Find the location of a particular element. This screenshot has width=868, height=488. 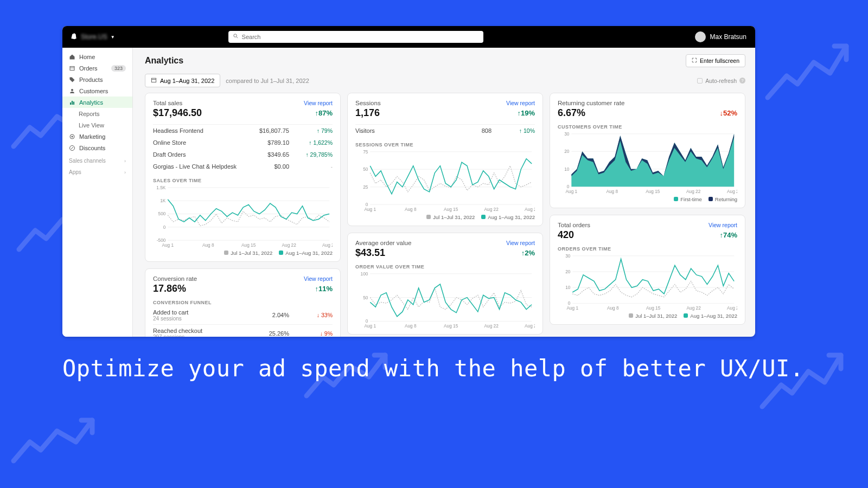

card-total-sales: Total salesView report $17,946.50↑87% He… is located at coordinates (243, 177).